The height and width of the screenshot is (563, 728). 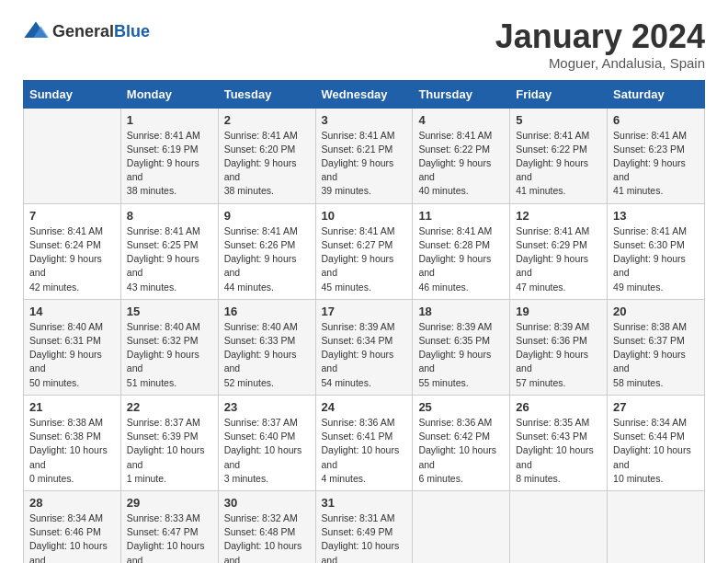 What do you see at coordinates (267, 442) in the screenshot?
I see `calendar-cell: 23Sunrise: 8:37 AMSunset: 6:40 PMDayligh…` at bounding box center [267, 442].